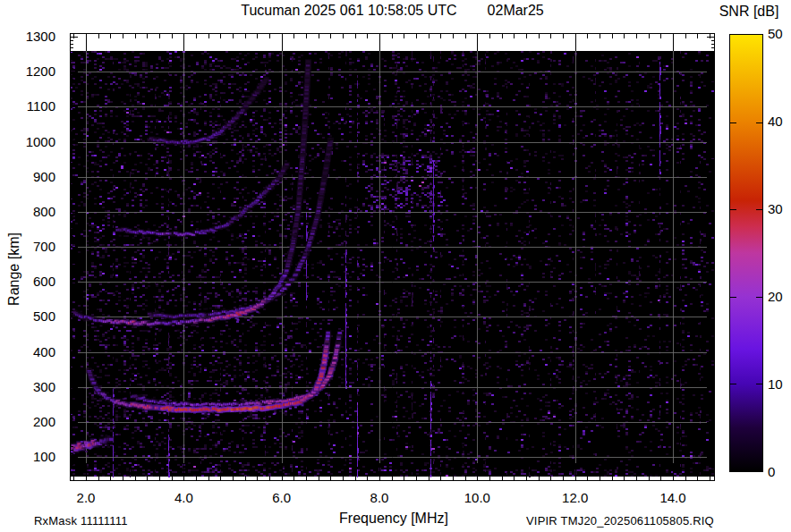 Image resolution: width=791 pixels, height=532 pixels. I want to click on colorbar-tick-label: 50, so click(779, 34).